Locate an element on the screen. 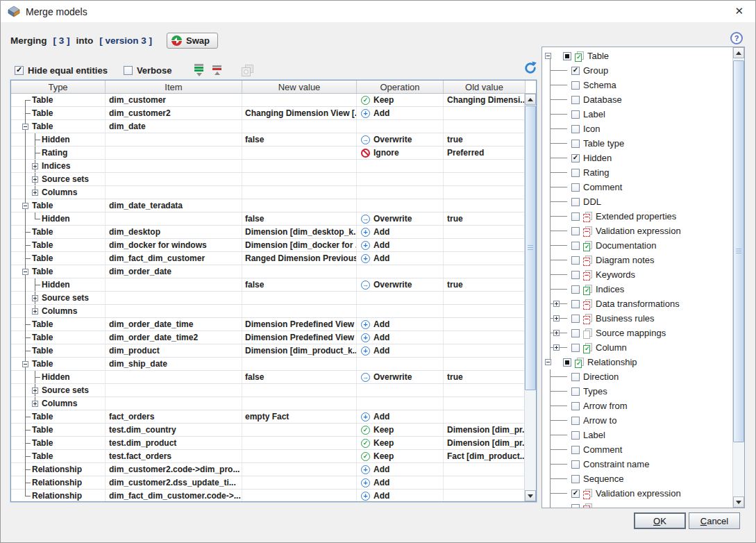  tree-item: Schema is located at coordinates (637, 85).